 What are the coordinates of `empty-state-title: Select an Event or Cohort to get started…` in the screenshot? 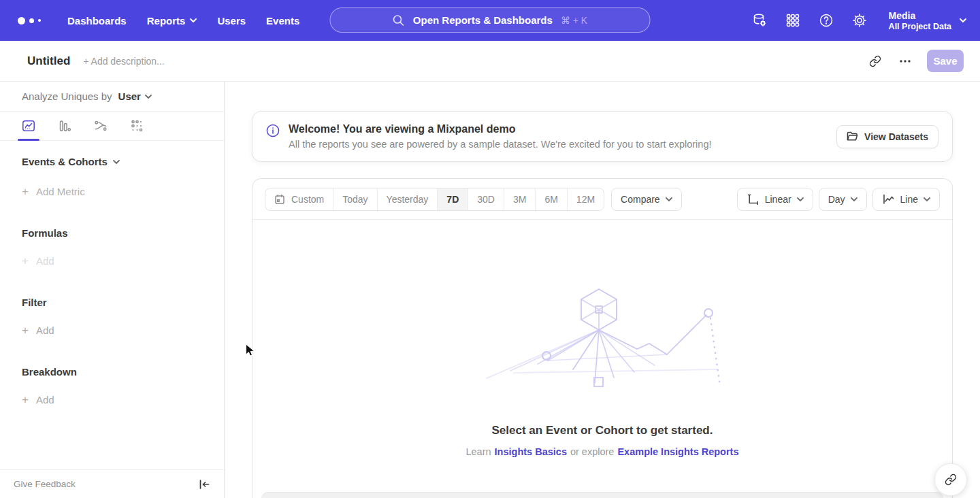 It's located at (602, 431).